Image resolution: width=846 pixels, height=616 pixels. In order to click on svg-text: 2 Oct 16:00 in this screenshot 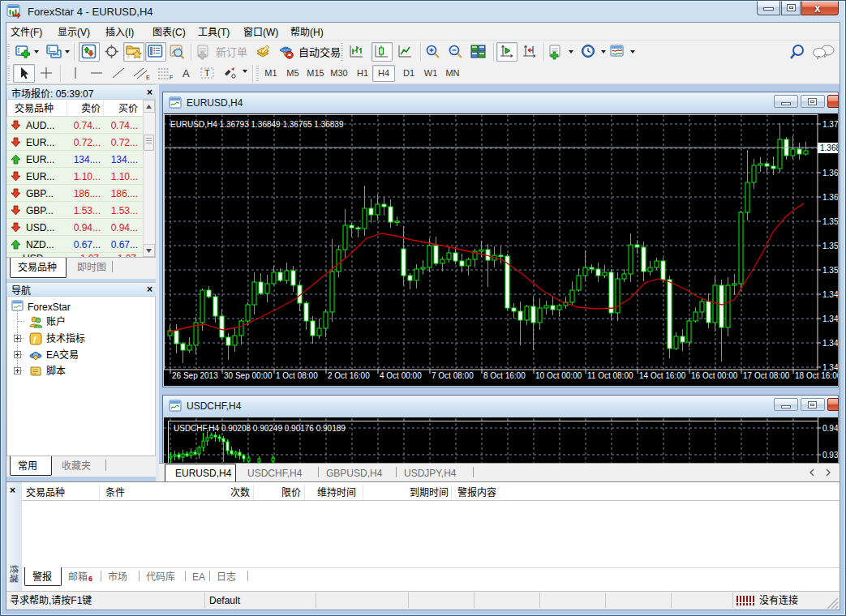, I will do `click(349, 376)`.